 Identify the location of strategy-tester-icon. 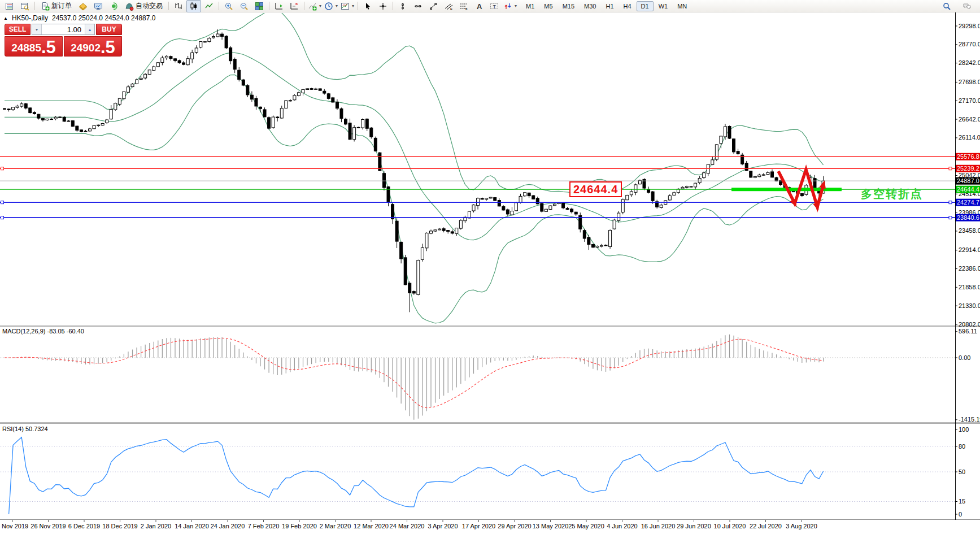
(98, 6).